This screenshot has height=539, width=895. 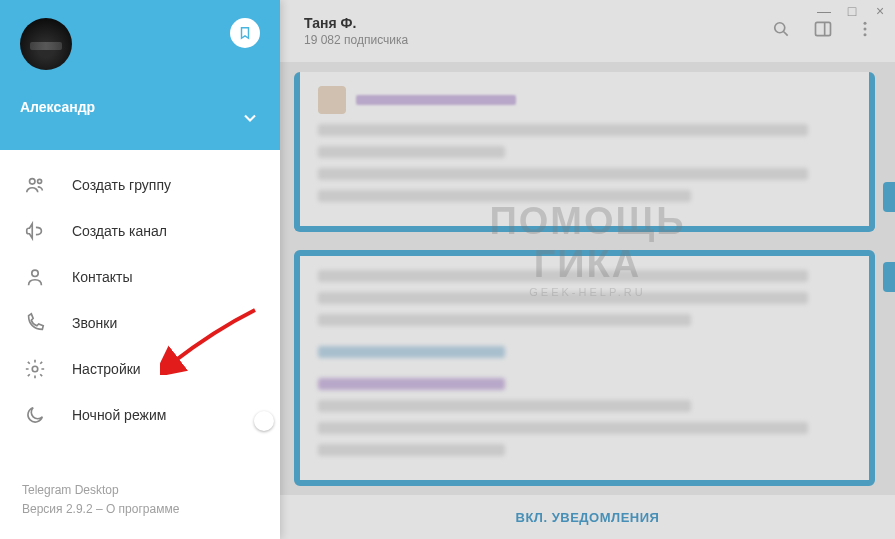 I want to click on menu-label: Контакты, so click(x=102, y=277).